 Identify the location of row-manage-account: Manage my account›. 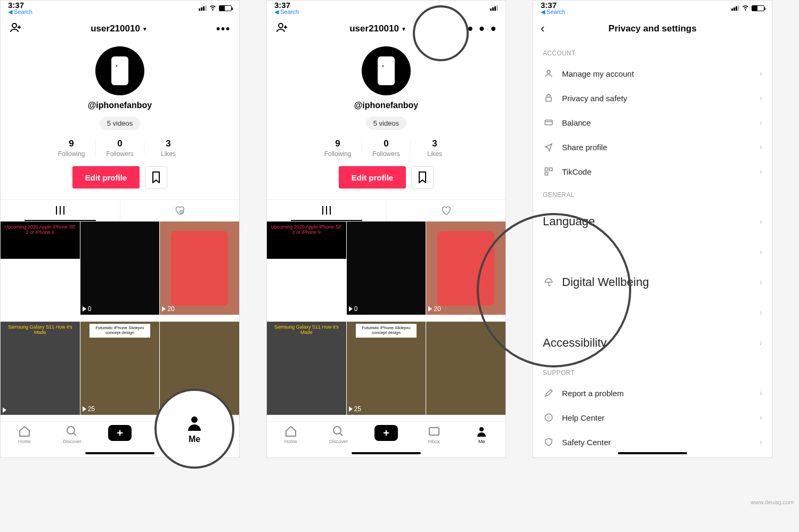
(653, 73).